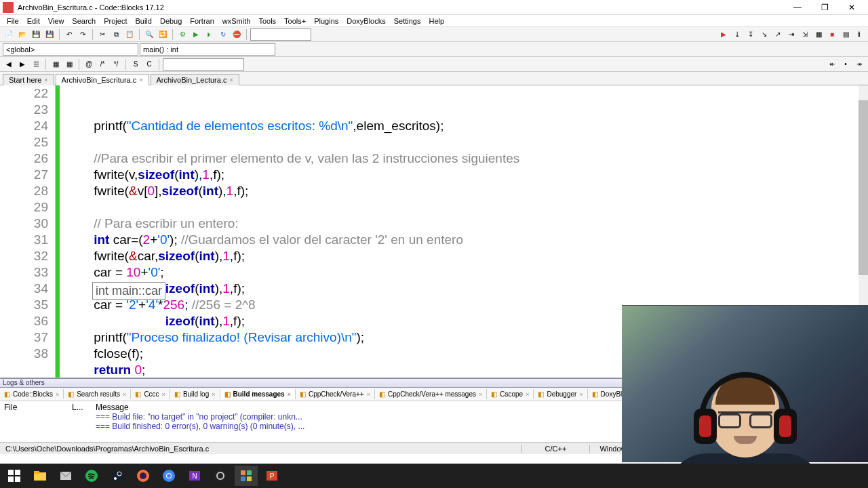 This screenshot has height=488, width=868. What do you see at coordinates (467, 240) in the screenshot?
I see `code-line: int car=(2+'0'); //Guardamos el valor de…` at bounding box center [467, 240].